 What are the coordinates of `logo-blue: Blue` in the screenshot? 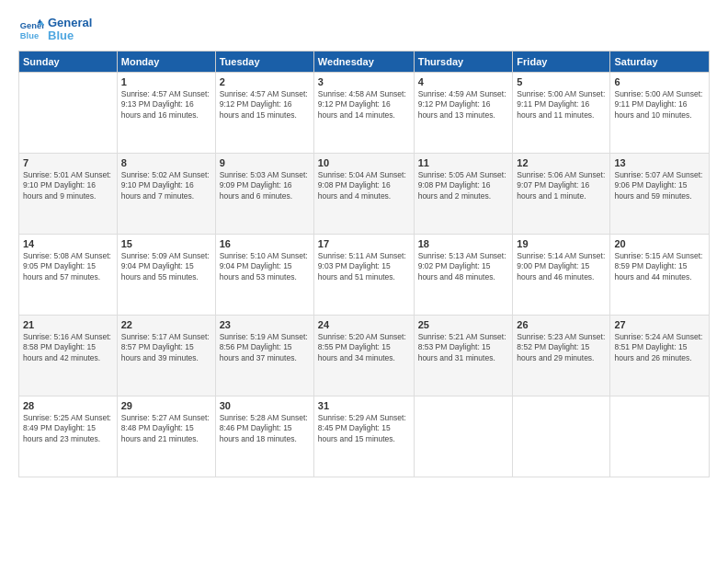 It's located at (70, 36).